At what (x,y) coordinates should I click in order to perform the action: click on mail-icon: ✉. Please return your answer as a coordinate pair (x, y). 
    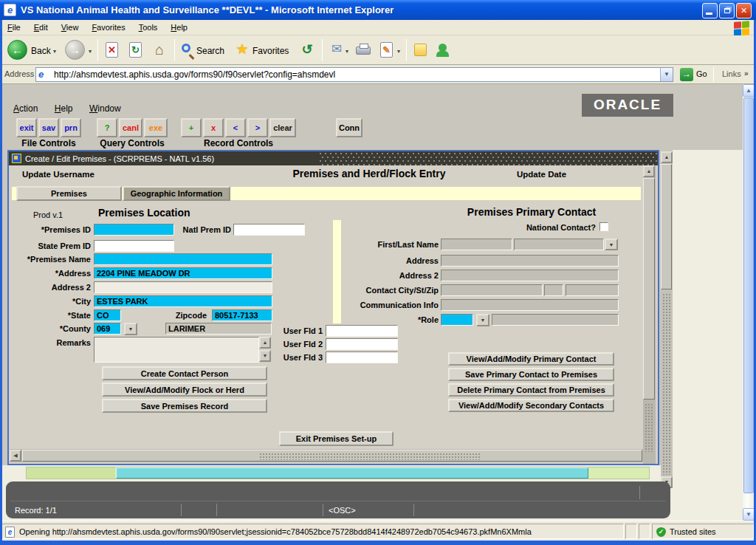
    Looking at the image, I should click on (337, 50).